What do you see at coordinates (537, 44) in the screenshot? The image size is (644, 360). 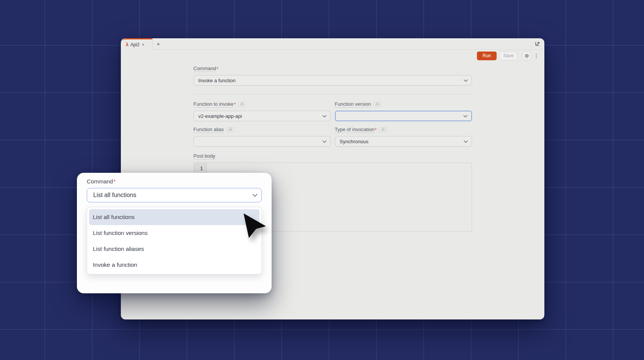 I see `collapse-panel-icon` at bounding box center [537, 44].